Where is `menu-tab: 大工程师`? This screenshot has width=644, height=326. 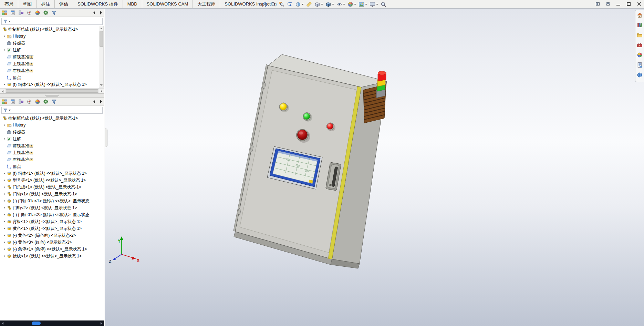
menu-tab: 大工程师 is located at coordinates (207, 4).